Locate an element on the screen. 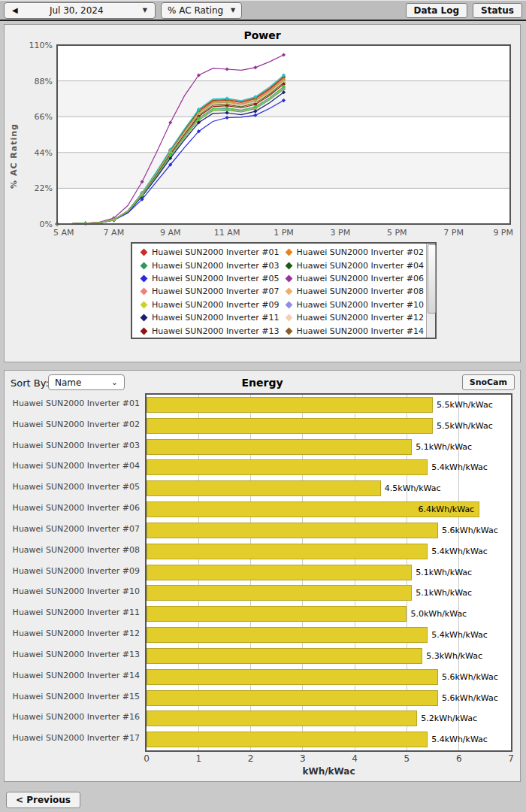 This screenshot has width=526, height=812. legend-item-label: Huawei SUN2000 Inverter #01 is located at coordinates (215, 253).